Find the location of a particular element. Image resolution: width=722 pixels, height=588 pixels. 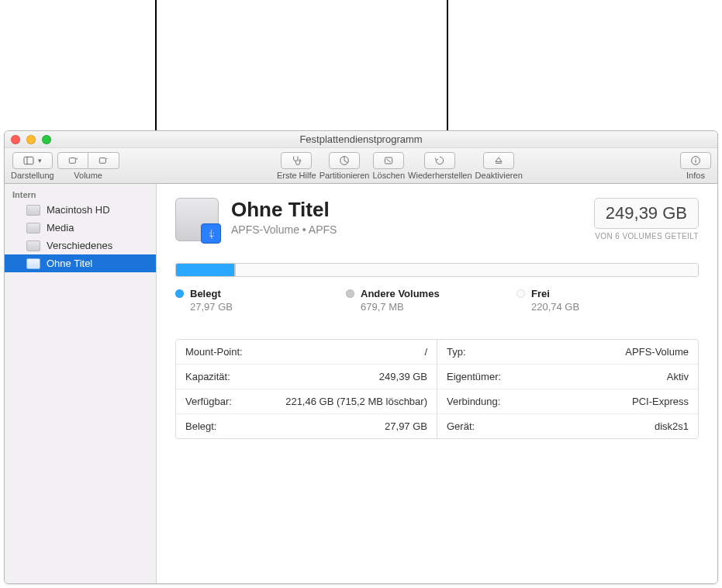

detail-key: Verfügbar: is located at coordinates (209, 402).